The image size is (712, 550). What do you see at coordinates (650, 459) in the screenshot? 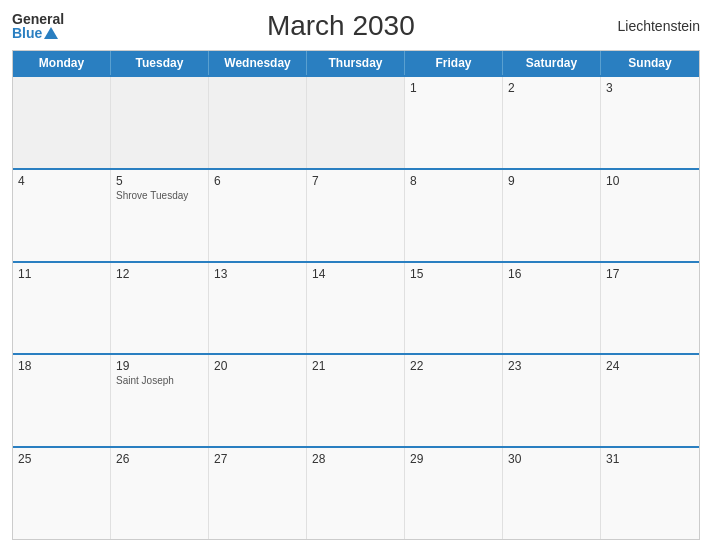
I see `day-number: 31` at bounding box center [650, 459].